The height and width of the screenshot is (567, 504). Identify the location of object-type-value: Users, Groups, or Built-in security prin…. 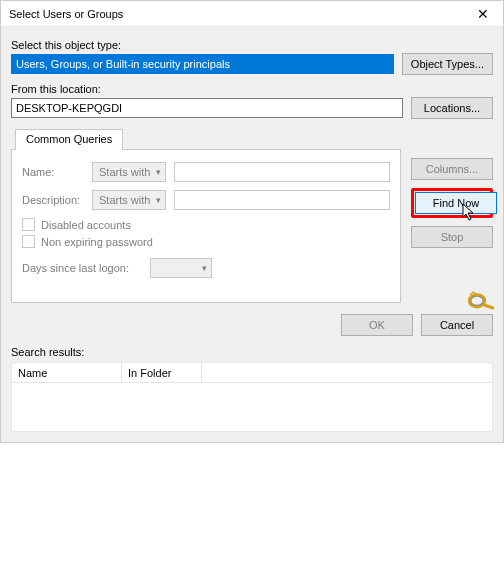
(123, 64).